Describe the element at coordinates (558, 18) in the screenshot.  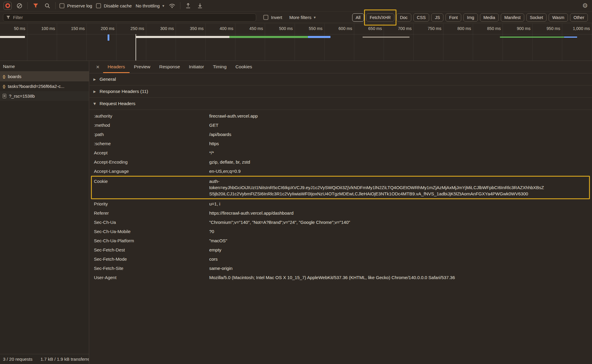
I see `chip-wrap: Wasm` at that location.